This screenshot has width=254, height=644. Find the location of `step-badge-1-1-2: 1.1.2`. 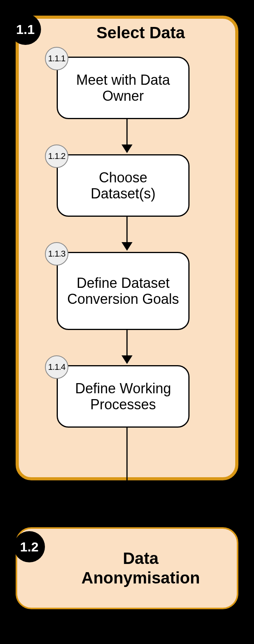

step-badge-1-1-2: 1.1.2 is located at coordinates (57, 156).